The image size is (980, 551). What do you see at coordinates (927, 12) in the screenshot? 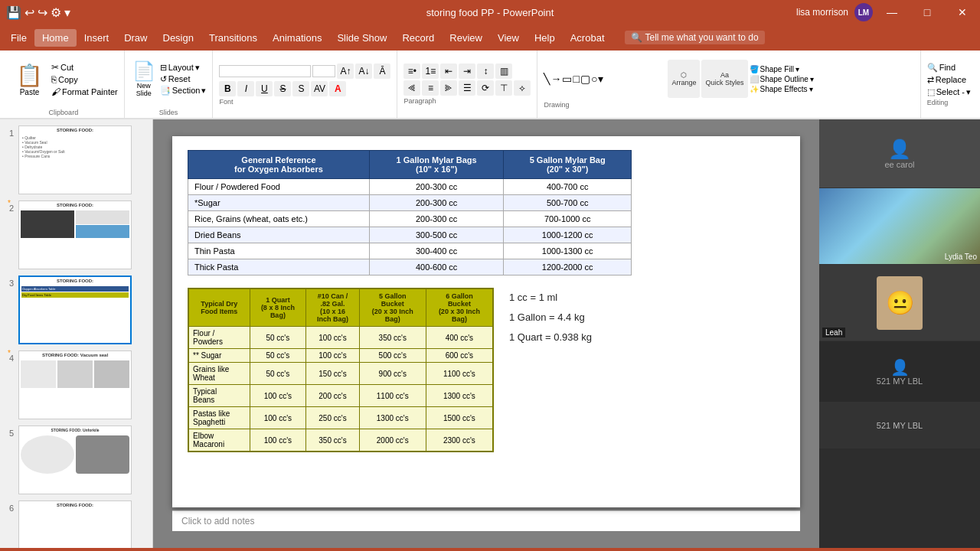
I see `window-controls: — □ ✕` at bounding box center [927, 12].